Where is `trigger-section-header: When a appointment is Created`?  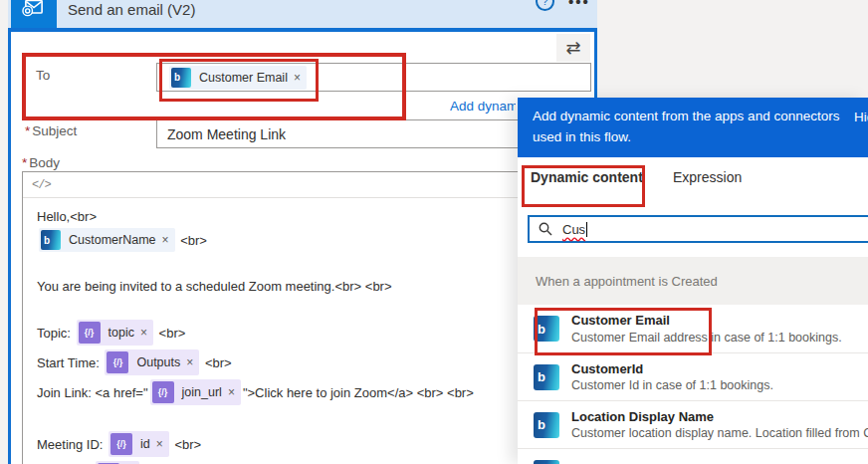 trigger-section-header: When a appointment is Created is located at coordinates (693, 281).